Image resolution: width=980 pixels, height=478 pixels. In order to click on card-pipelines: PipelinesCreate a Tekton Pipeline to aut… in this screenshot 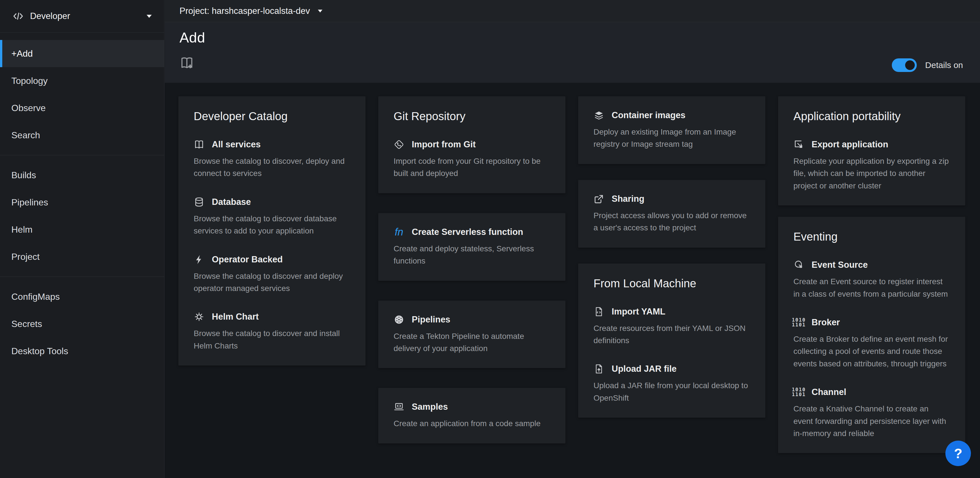, I will do `click(472, 335)`.